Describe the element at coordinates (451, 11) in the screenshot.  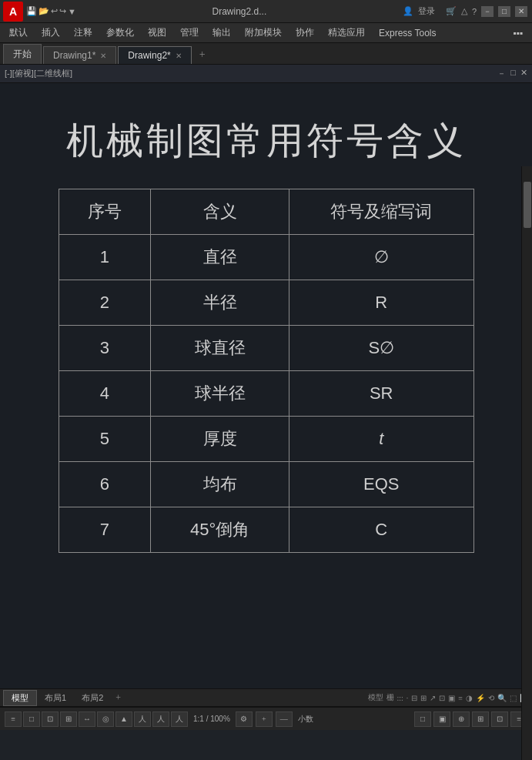
I see `cart-icon: 🛒` at that location.